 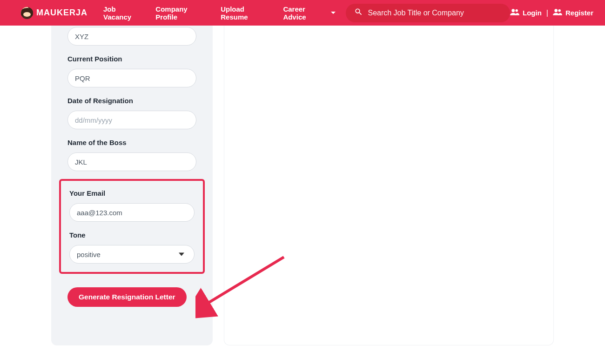 I want to click on login-link: Login, so click(x=526, y=13).